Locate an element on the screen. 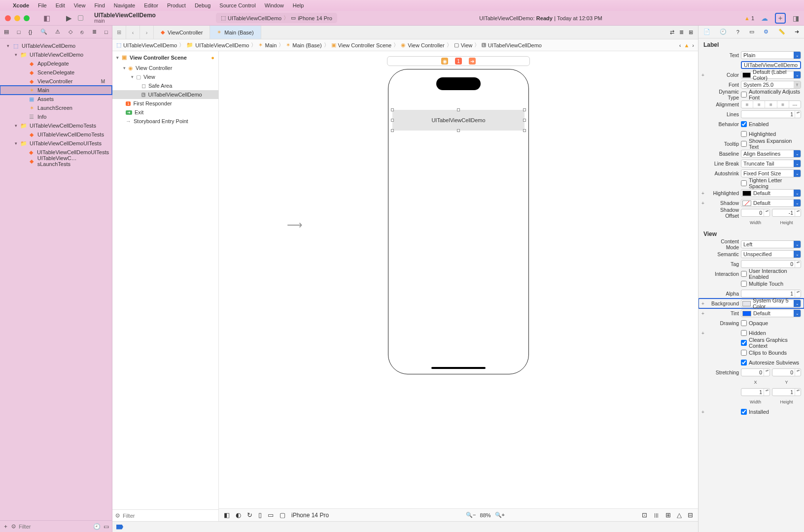 The image size is (804, 532). file-info: ☰Info is located at coordinates (56, 117).